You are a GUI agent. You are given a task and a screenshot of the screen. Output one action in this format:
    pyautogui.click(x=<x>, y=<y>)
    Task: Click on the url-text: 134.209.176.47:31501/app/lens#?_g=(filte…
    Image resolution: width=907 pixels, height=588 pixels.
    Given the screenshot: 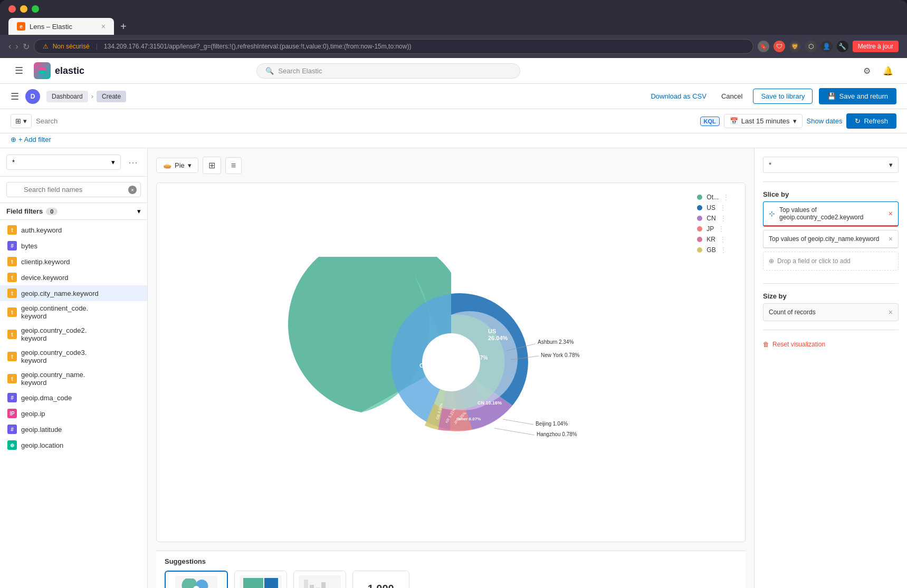 What is the action you would take?
    pyautogui.click(x=257, y=46)
    